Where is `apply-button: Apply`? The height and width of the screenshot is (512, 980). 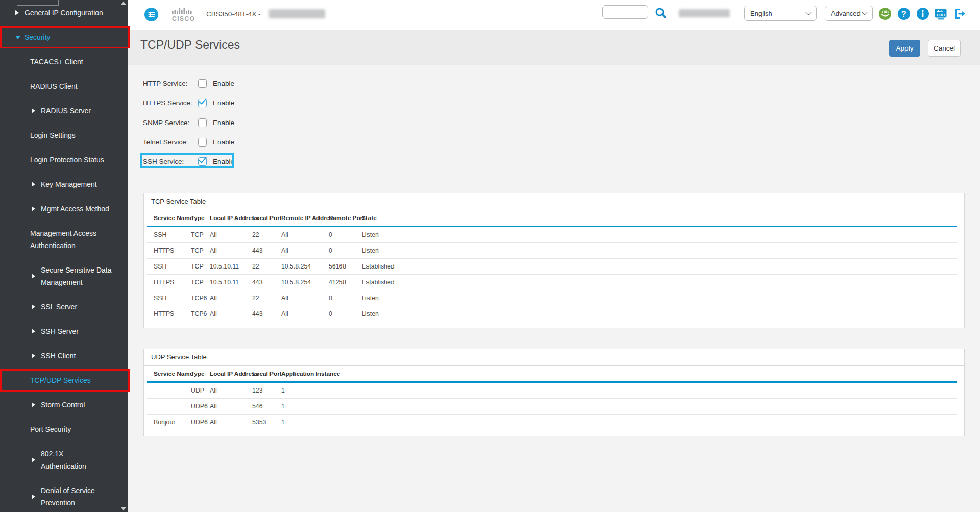 apply-button: Apply is located at coordinates (904, 48).